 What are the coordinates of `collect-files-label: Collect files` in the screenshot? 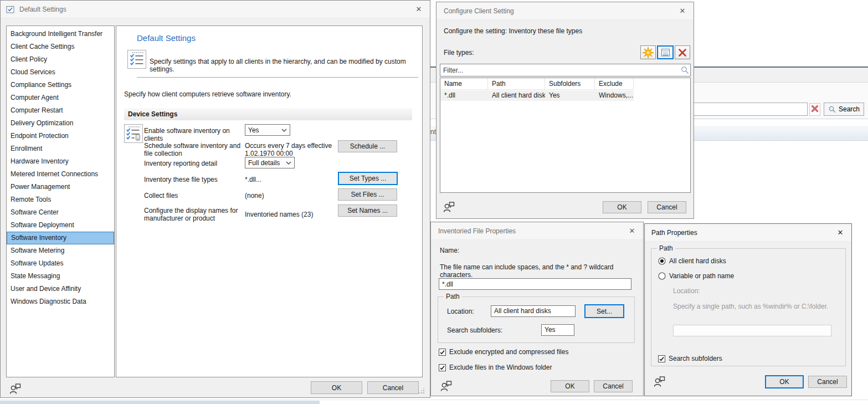 It's located at (194, 196).